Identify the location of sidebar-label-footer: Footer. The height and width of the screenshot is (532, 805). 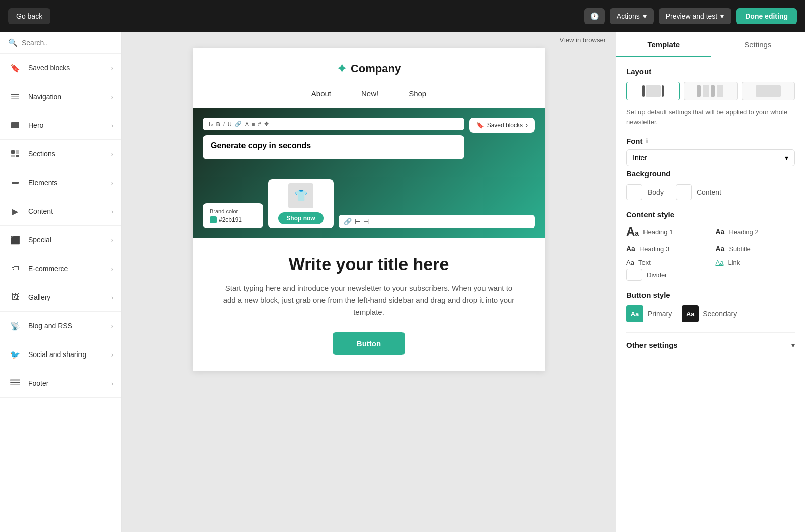
(38, 383).